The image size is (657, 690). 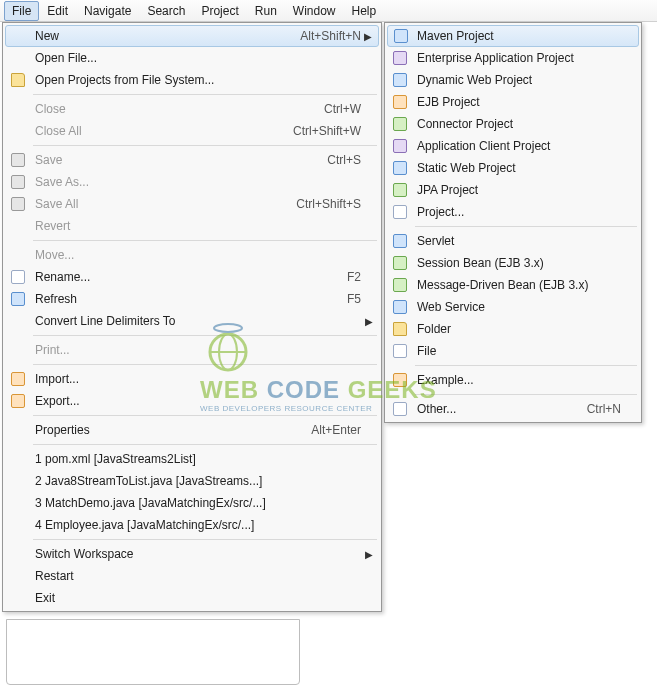 I want to click on new-example: Example..., so click(x=513, y=380).